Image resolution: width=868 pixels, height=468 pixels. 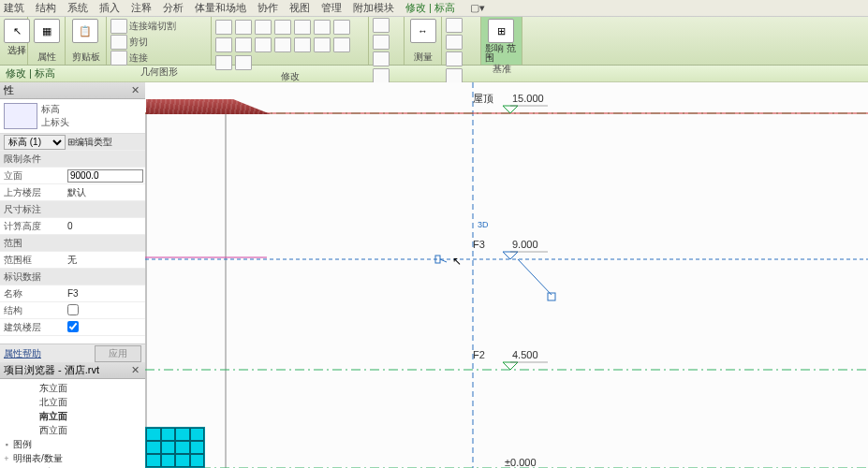 I want to click on tree-item: ▪图例, so click(x=73, y=444).